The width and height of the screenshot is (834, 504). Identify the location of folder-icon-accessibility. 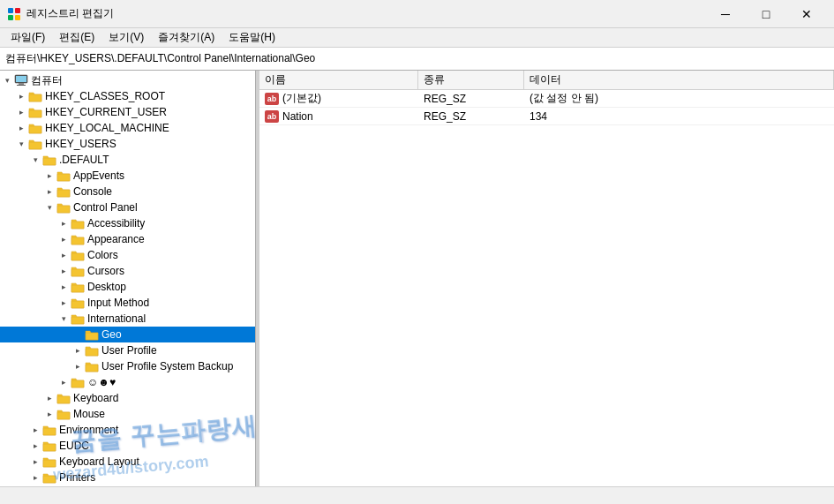
(78, 223).